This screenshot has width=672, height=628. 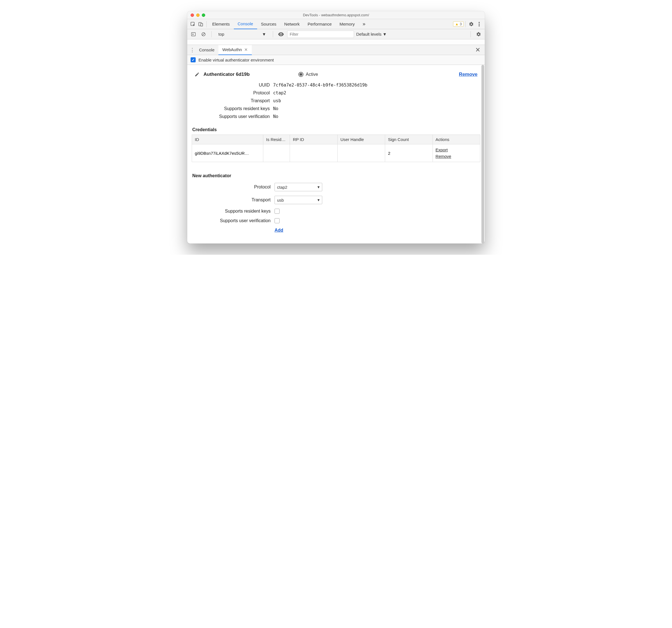 What do you see at coordinates (456, 150) in the screenshot?
I see `export-credential-link: Export` at bounding box center [456, 150].